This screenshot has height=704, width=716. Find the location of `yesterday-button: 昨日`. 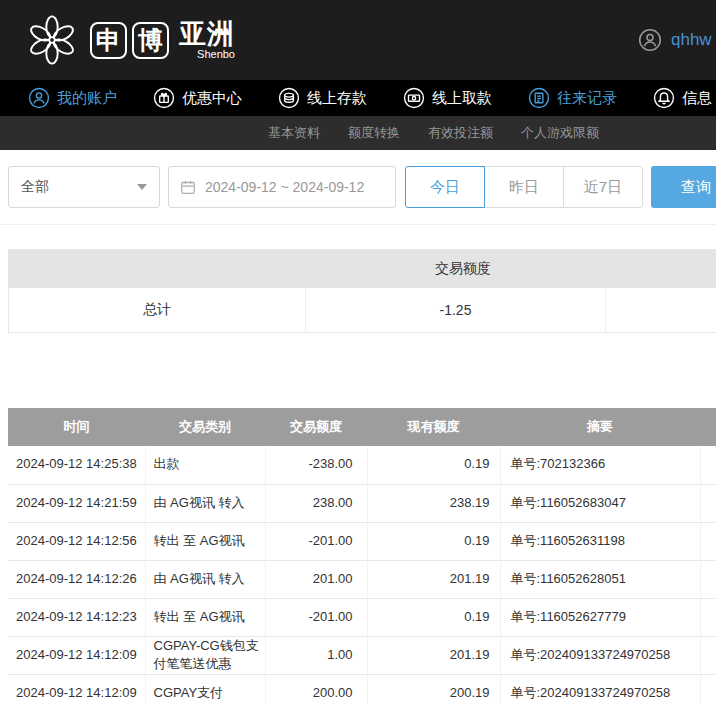

yesterday-button: 昨日 is located at coordinates (524, 187).